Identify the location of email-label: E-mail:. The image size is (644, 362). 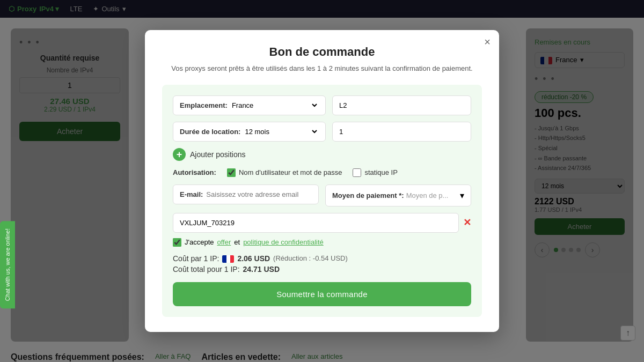
(191, 194).